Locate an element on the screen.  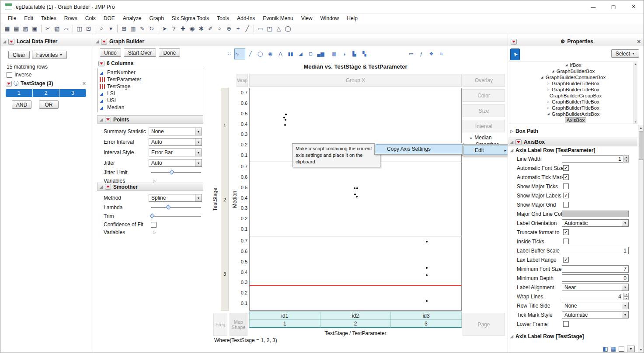
menu-item-six-sigma-tools: Six Sigma Tools is located at coordinates (191, 18).